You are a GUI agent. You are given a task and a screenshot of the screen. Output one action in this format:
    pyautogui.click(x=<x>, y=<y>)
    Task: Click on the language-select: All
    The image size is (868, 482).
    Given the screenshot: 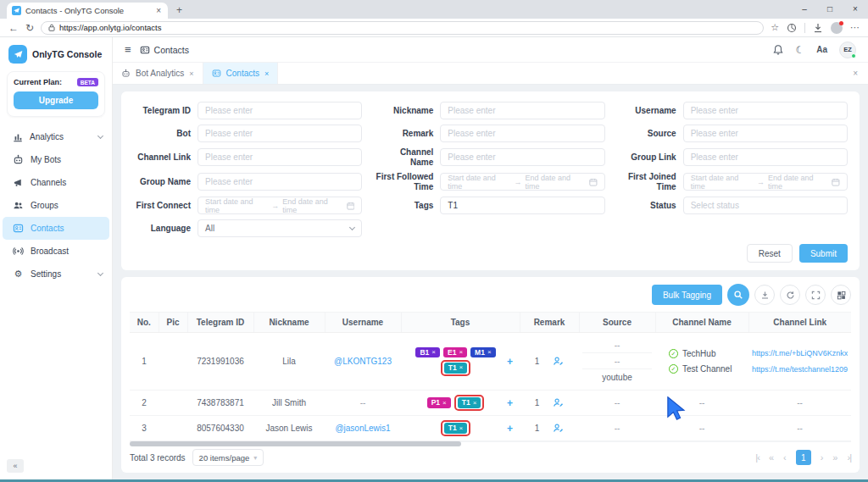 What is the action you would take?
    pyautogui.click(x=280, y=229)
    